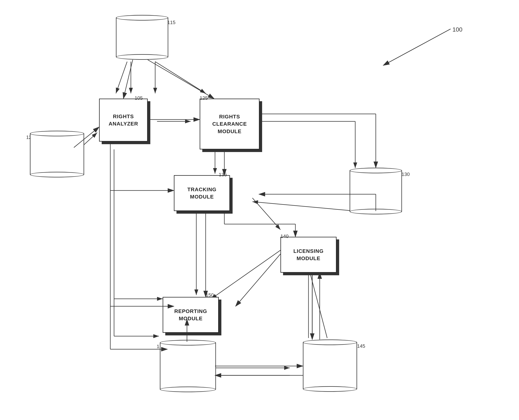  Describe the element at coordinates (191, 315) in the screenshot. I see `reporting-module-label: REPORTINGMODULE` at that location.